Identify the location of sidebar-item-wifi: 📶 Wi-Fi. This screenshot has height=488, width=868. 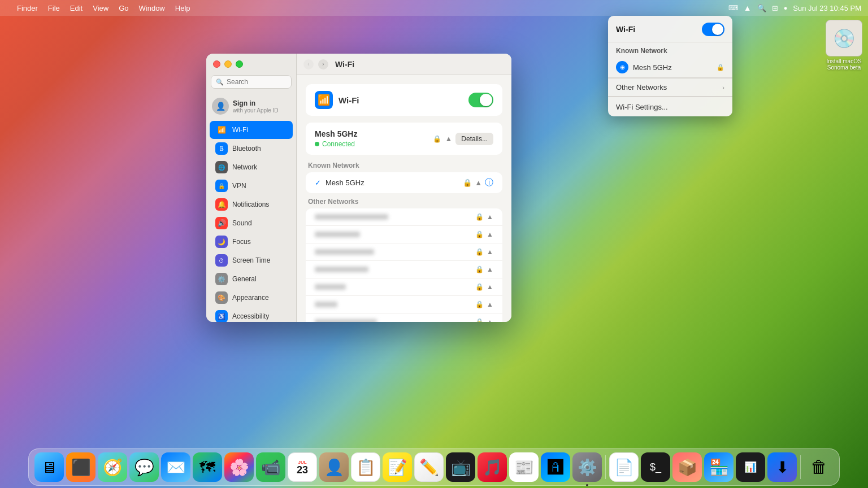
(251, 130).